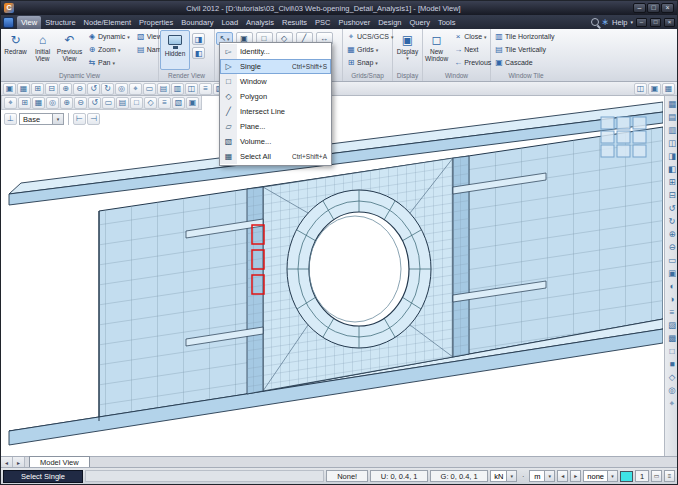 This screenshot has width=678, height=485. What do you see at coordinates (672, 326) in the screenshot?
I see `right-toolbar-icon: ▨` at bounding box center [672, 326].